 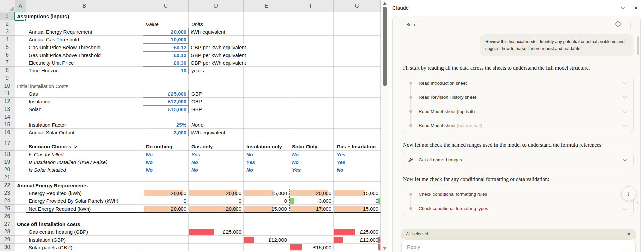 What do you see at coordinates (357, 117) in the screenshot?
I see `cell-G14` at bounding box center [357, 117].